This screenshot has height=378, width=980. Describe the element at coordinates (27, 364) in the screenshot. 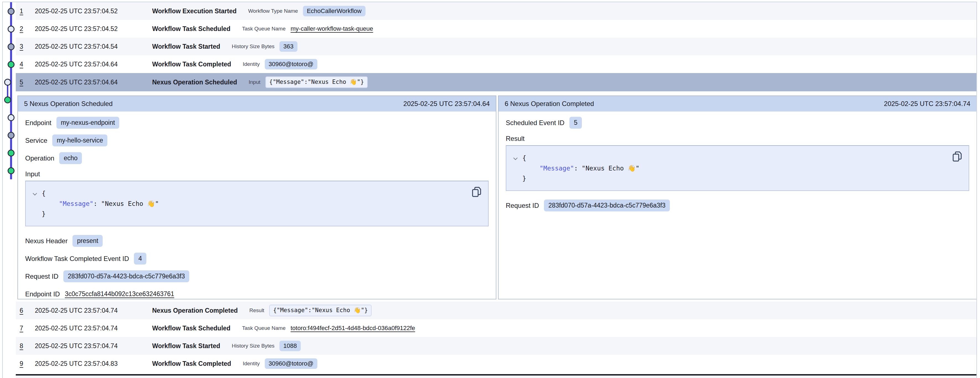

I see `event-id-link: 9` at that location.